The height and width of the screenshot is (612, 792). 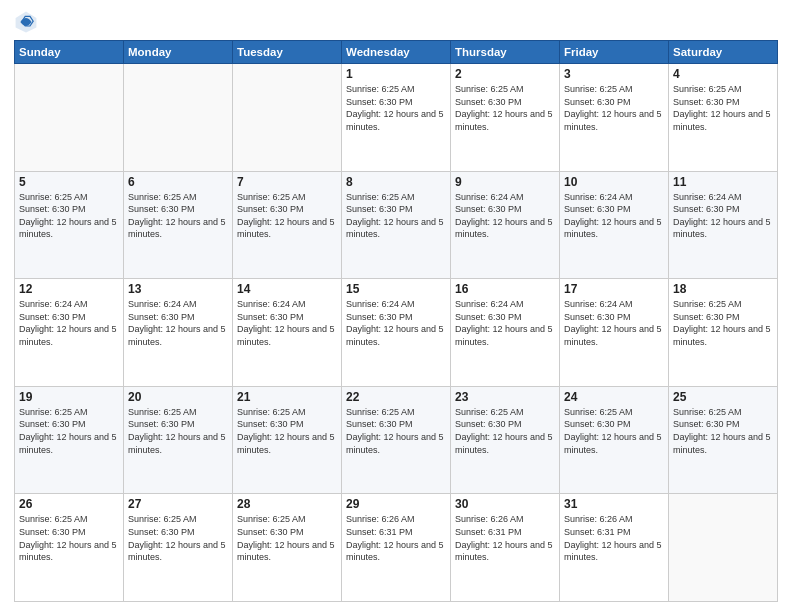 What do you see at coordinates (70, 333) in the screenshot?
I see `calendar-cell: 12Sunrise: 6:24 AM Sunset: 6:30 PM Dayli…` at bounding box center [70, 333].